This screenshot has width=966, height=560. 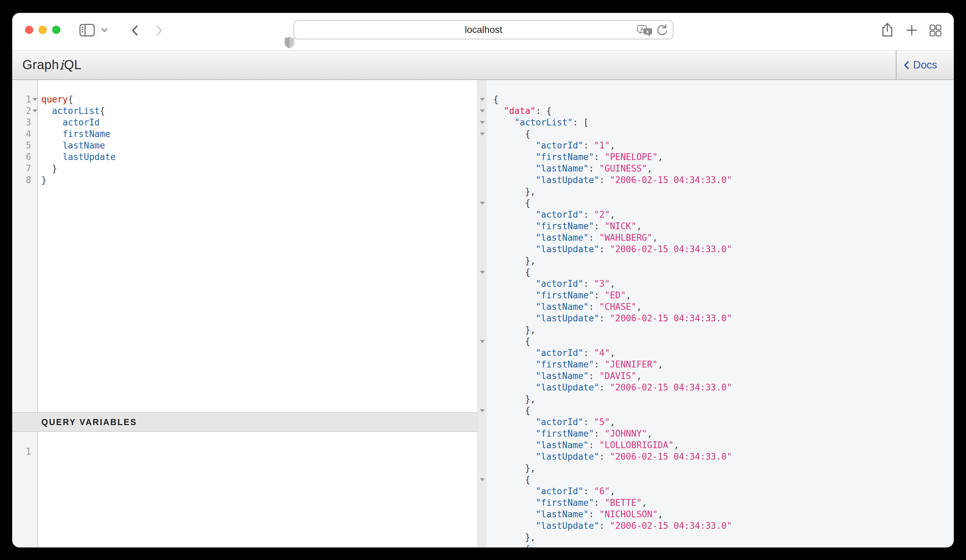 I want to click on result-line: "lastName": "DAVIS",, so click(x=716, y=376).